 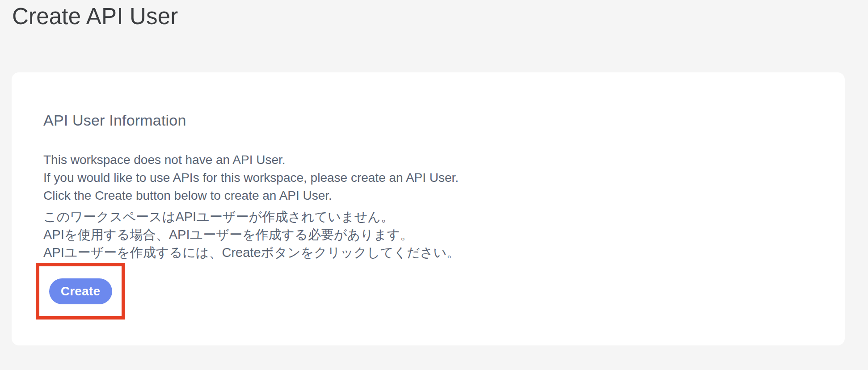 What do you see at coordinates (428, 196) in the screenshot?
I see `message-english-line-3: Click the Create button below to create …` at bounding box center [428, 196].